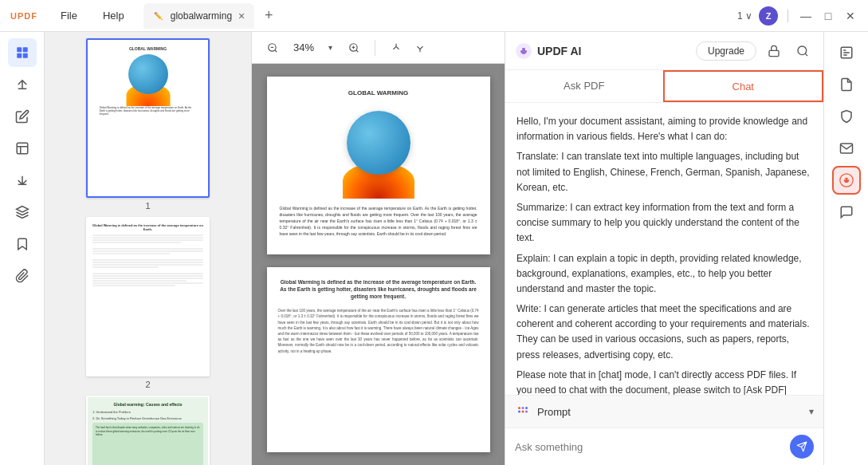 The image size is (868, 465). Describe the element at coordinates (744, 16) in the screenshot. I see `page-nav: 1 ∨` at that location.